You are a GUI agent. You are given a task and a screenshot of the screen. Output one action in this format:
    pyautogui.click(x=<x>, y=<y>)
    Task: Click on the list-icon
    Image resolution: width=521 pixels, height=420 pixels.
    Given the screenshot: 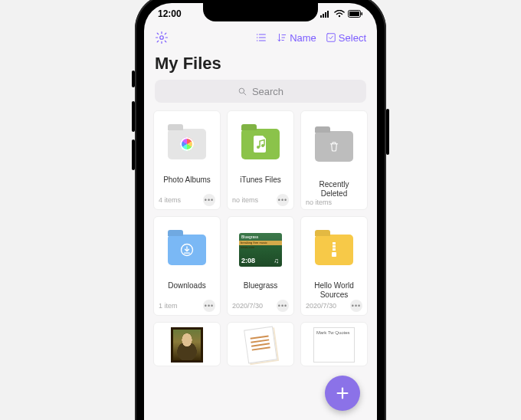 What is the action you would take?
    pyautogui.click(x=261, y=38)
    